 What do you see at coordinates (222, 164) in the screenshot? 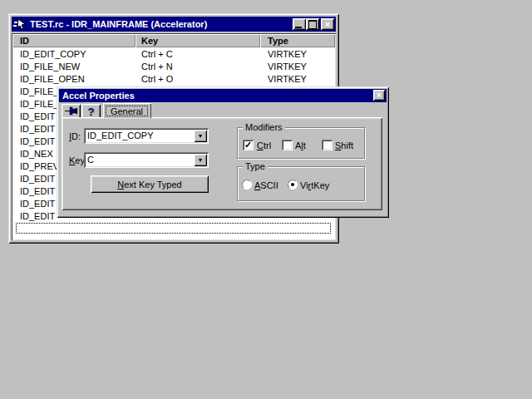
I see `general-tab-page: ID: ID_EDIT_COPY ▼ Key: C ▼ Next Key Typ…` at bounding box center [222, 164].